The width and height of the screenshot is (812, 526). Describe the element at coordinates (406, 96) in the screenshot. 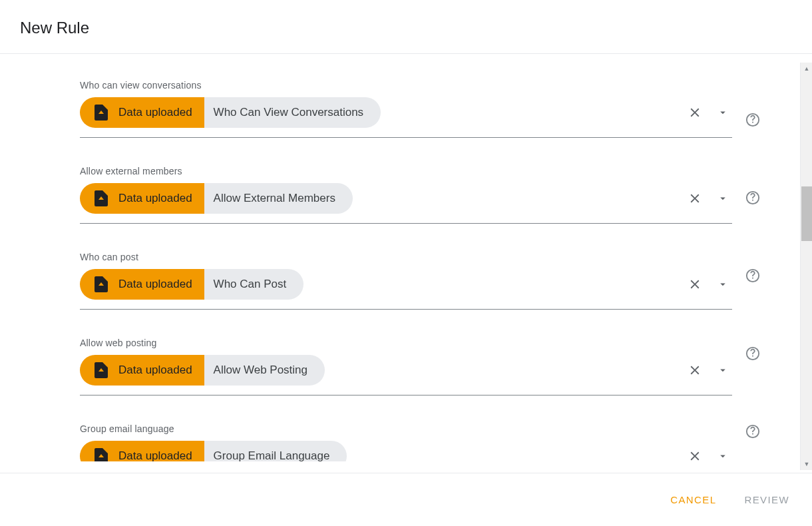

I see `rule-item: Who can view conversations Data uploaded…` at that location.